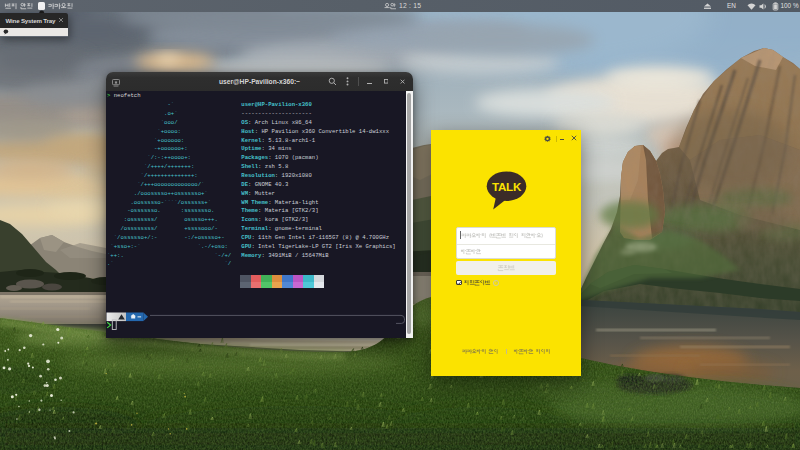 This screenshot has height=450, width=800. I want to click on svg-text: TALK, so click(506, 186).